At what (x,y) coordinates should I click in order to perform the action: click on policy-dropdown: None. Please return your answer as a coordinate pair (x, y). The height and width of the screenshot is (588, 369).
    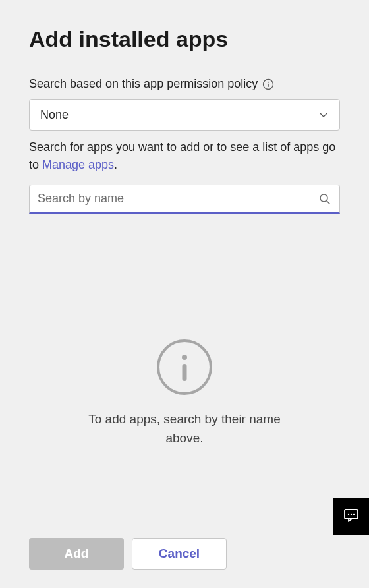
    Looking at the image, I should click on (184, 115).